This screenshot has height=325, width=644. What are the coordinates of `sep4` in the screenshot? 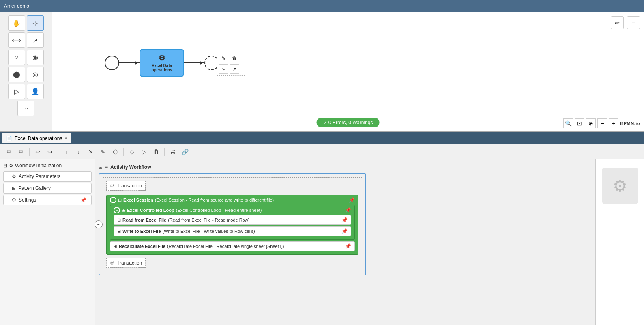 It's located at (165, 152).